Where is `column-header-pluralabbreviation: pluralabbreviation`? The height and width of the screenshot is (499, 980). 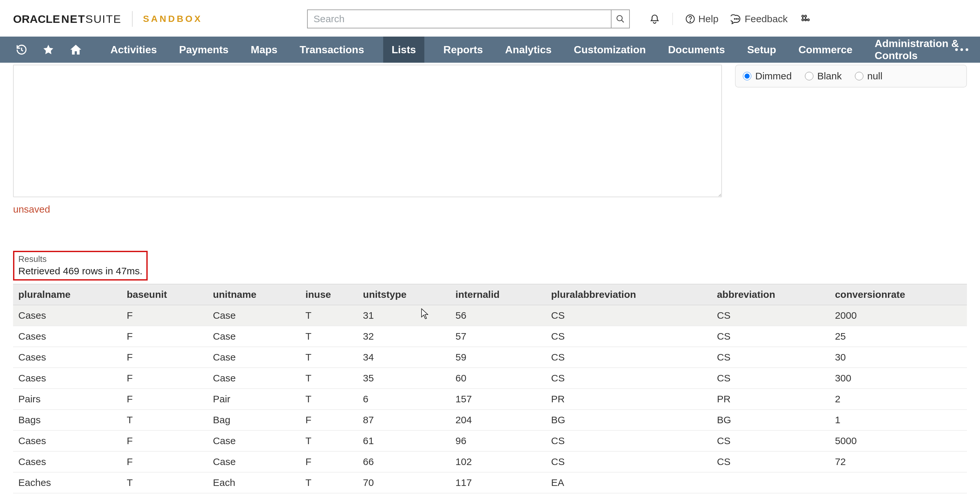
column-header-pluralabbreviation: pluralabbreviation is located at coordinates (629, 294).